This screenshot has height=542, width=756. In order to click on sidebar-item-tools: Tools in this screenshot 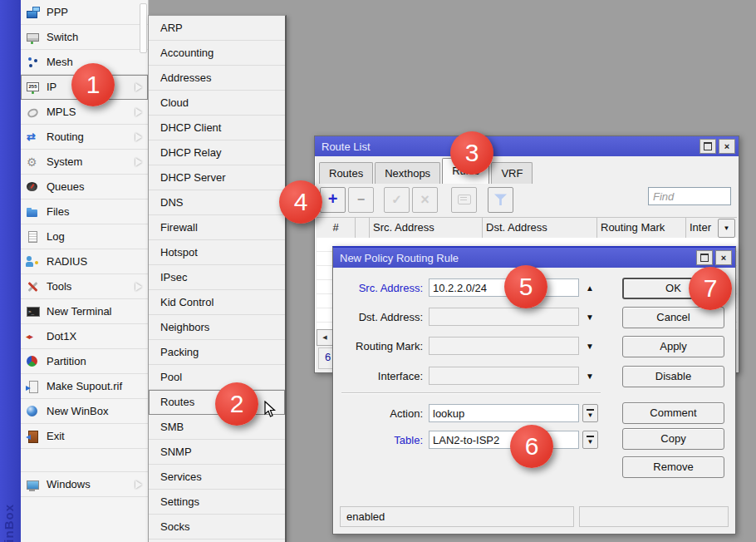, I will do `click(85, 287)`.